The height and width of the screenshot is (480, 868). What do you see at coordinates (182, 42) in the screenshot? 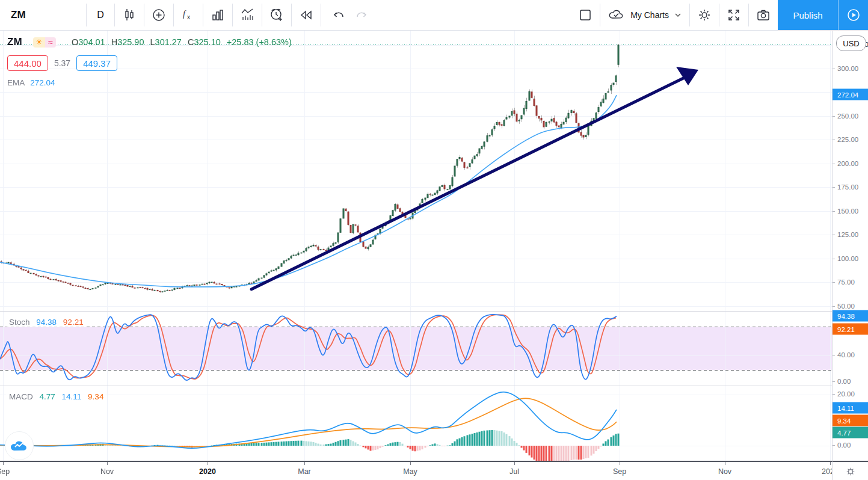
I see `ohlc-values: O304.01 H325.90 L301.27 C325.10 +25.83 (…` at bounding box center [182, 42].